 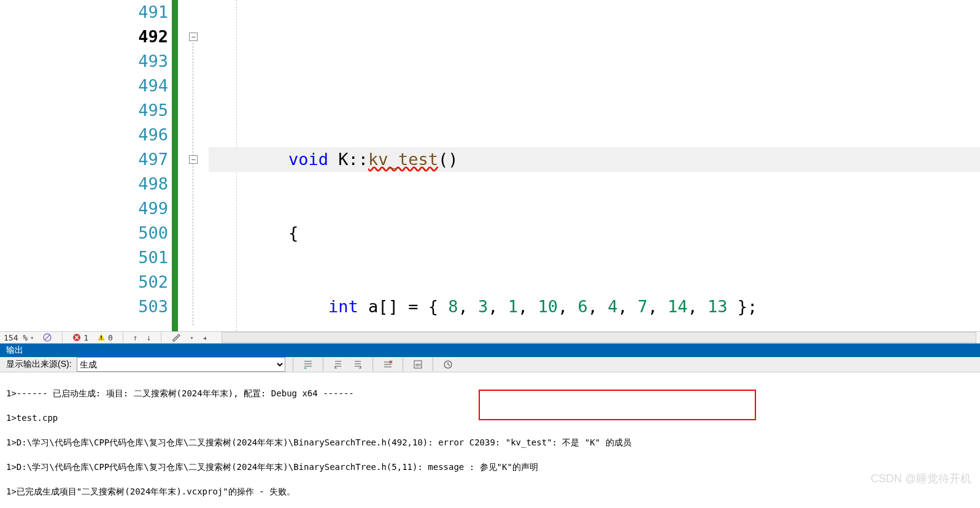 What do you see at coordinates (419, 364) in the screenshot?
I see `svg-text: ab` at bounding box center [419, 364].